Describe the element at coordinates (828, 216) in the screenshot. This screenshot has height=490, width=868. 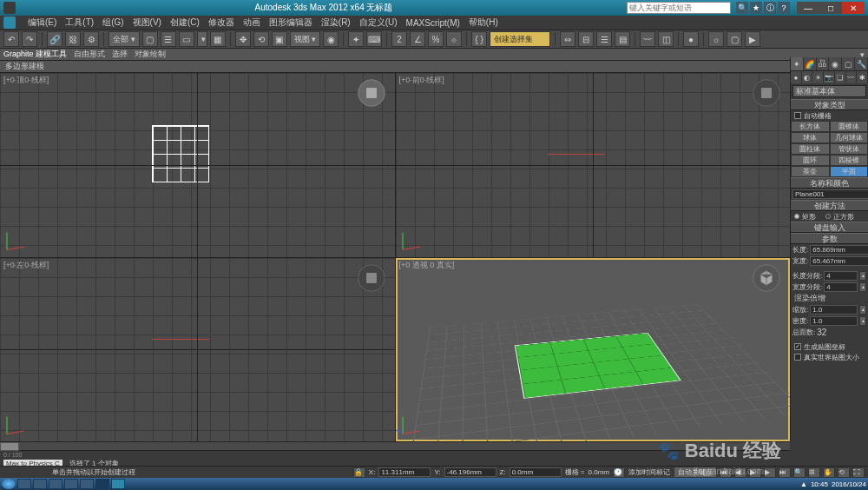
I see `radio-square` at that location.